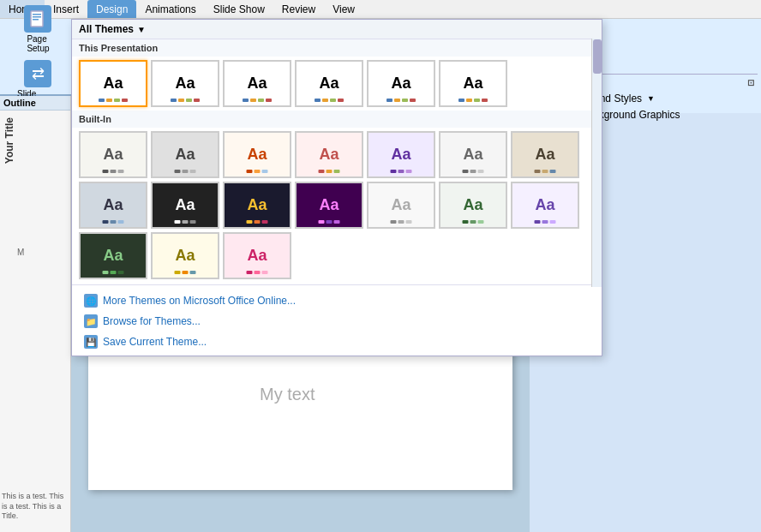 The width and height of the screenshot is (761, 532). Describe the element at coordinates (185, 255) in the screenshot. I see `builtin-theme-16: Aa` at that location.